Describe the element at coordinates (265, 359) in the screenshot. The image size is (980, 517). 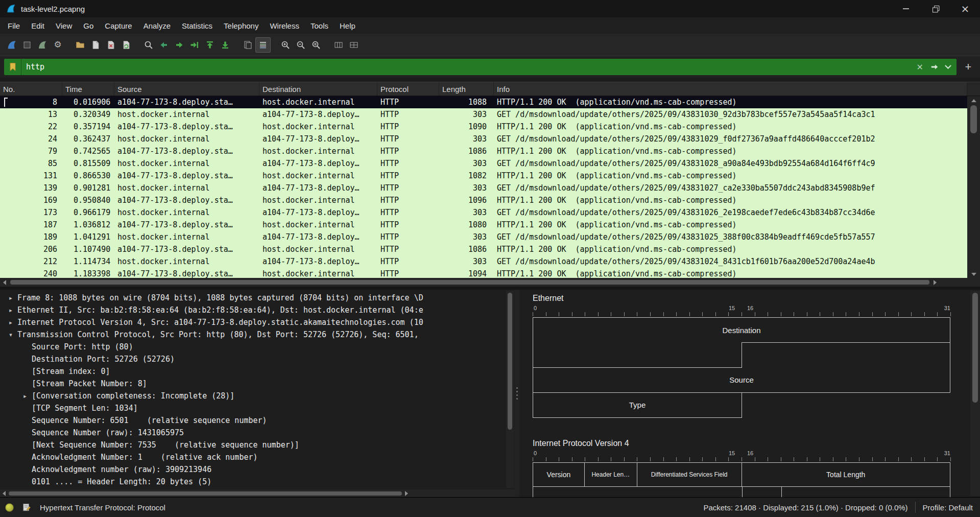
I see `detail-line: Destination Port: 52726 (52726)` at that location.